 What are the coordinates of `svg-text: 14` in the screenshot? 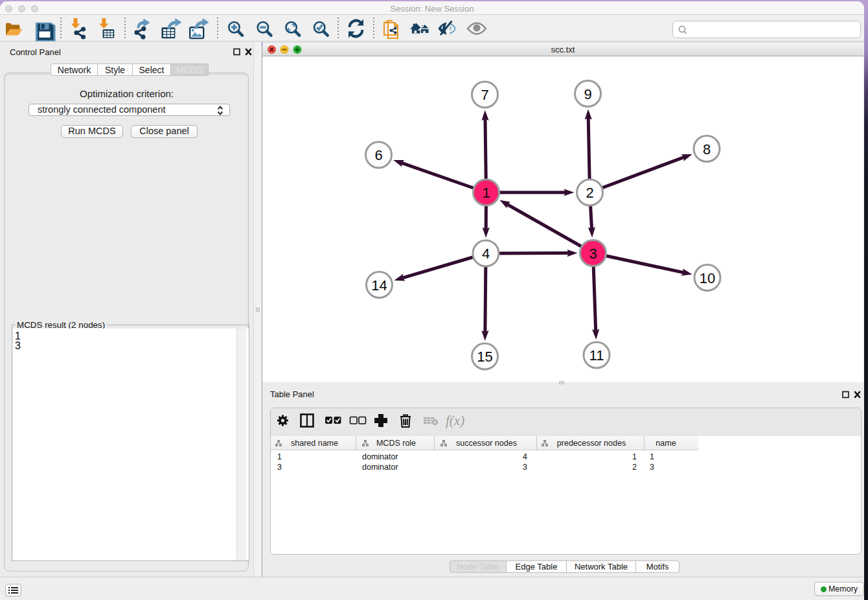 It's located at (379, 285).